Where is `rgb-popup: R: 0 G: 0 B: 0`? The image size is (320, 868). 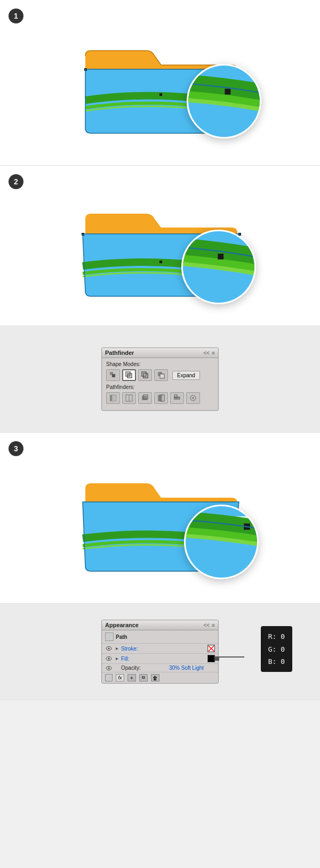 rgb-popup: R: 0 G: 0 B: 0 is located at coordinates (276, 649).